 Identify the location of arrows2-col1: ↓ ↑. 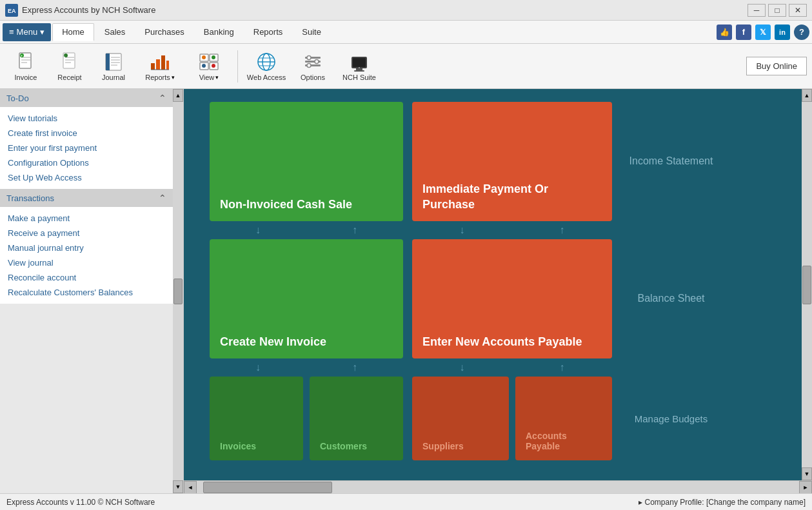
(306, 368).